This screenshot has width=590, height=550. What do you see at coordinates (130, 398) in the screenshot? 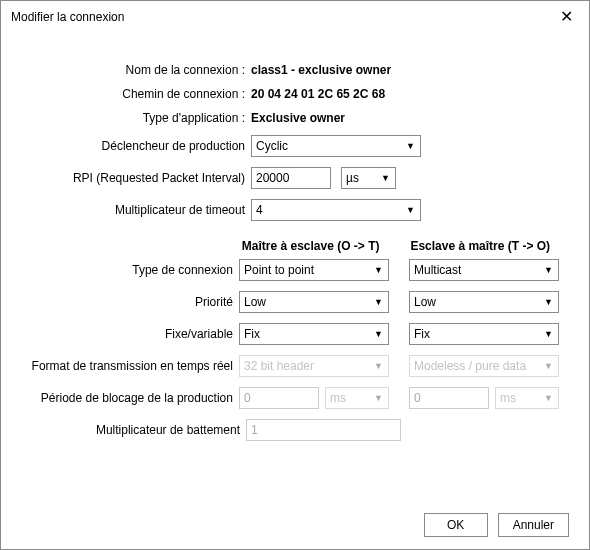
I see `label-block-period: Période de blocage de la production` at bounding box center [130, 398].